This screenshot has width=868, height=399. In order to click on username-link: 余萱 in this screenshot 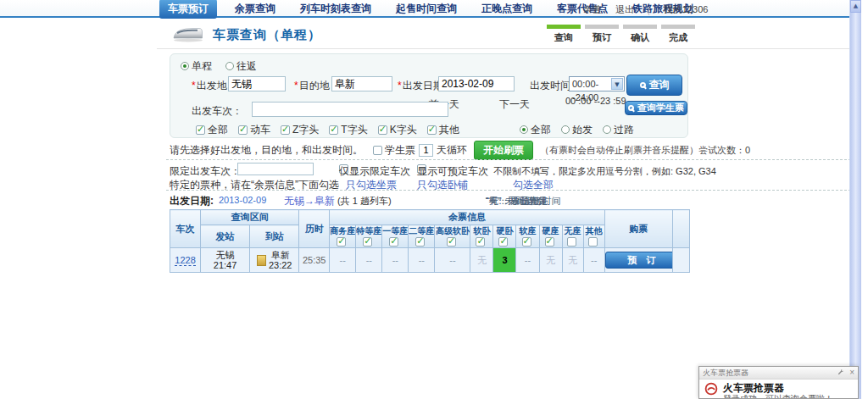, I will do `click(593, 10)`.